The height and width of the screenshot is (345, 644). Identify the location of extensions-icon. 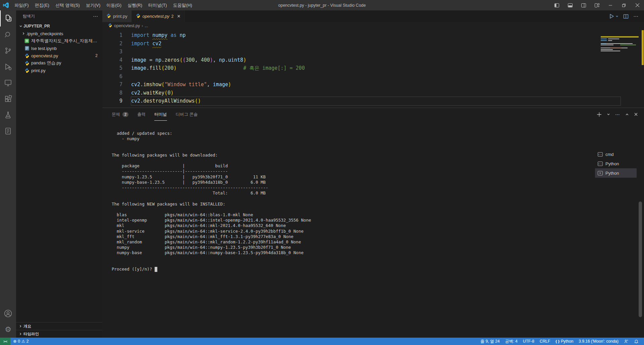
(8, 99).